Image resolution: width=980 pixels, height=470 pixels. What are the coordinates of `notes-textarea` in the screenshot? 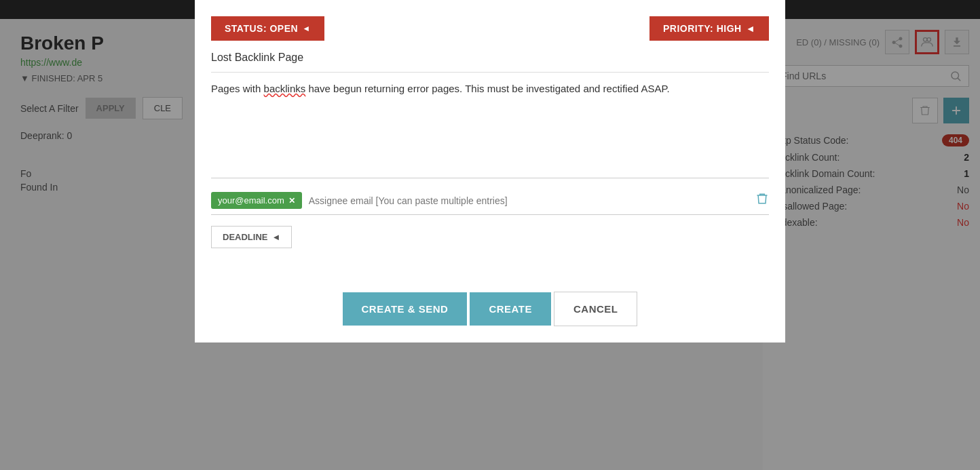 It's located at (490, 144).